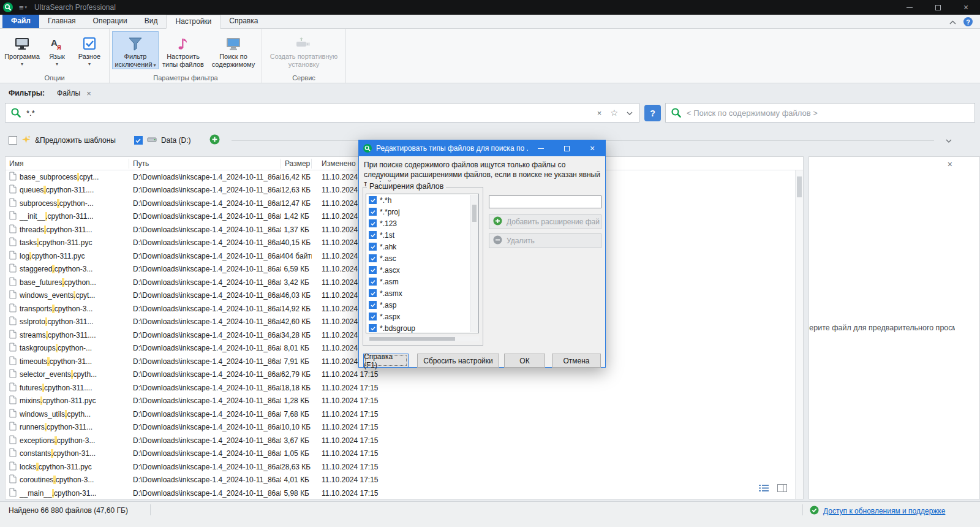 This screenshot has width=980, height=527. I want to click on add-drive-icon, so click(214, 140).